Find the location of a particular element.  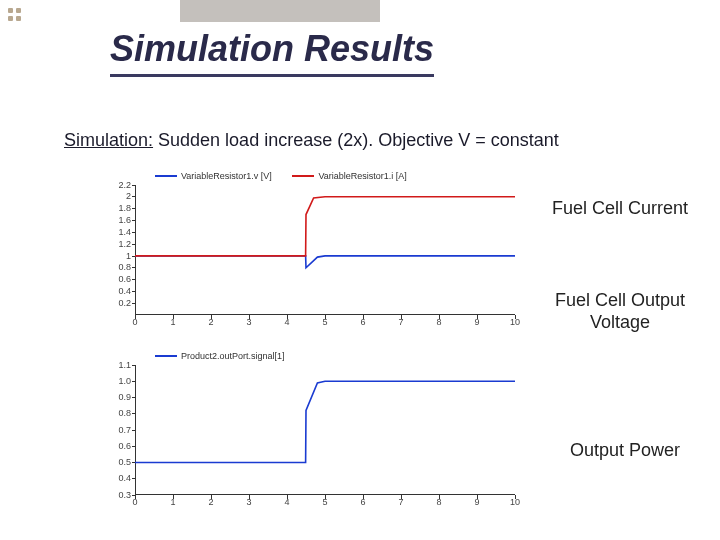

corner-ornament-icon is located at coordinates (18, 18).